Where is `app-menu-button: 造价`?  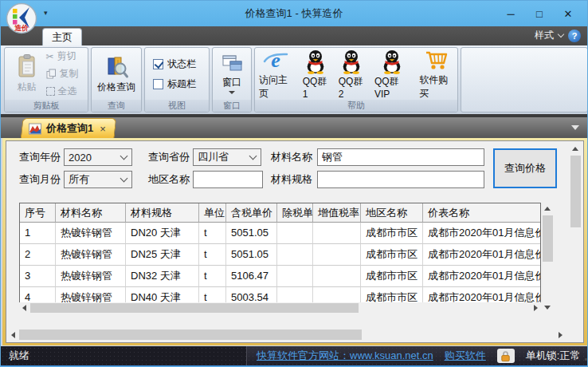 app-menu-button: 造价 is located at coordinates (22, 18).